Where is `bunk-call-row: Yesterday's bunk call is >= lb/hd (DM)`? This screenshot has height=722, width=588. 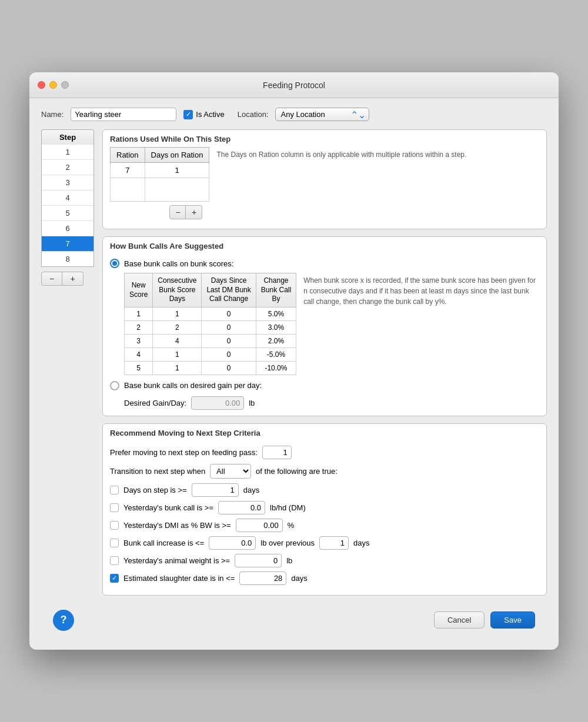 bunk-call-row: Yesterday's bunk call is >= lb/hd (DM) is located at coordinates (325, 508).